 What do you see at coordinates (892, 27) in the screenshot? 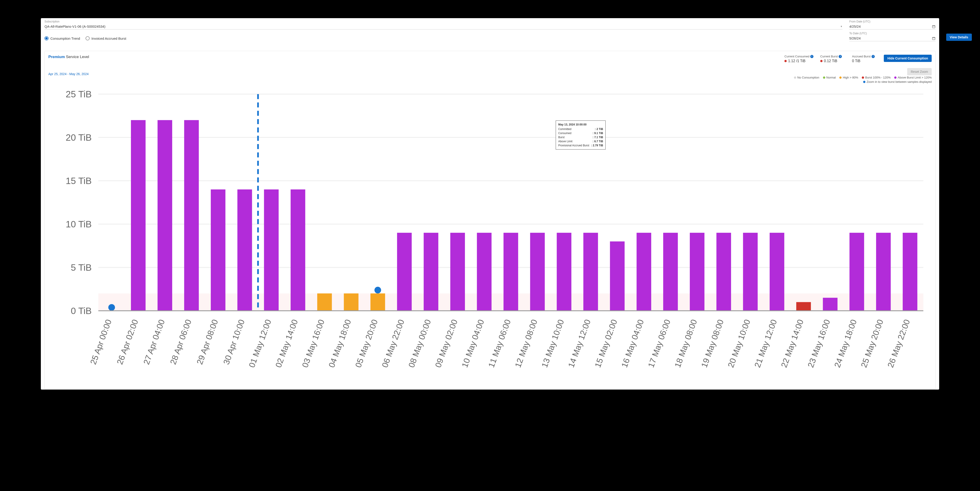
I see `from-date-input: 4/25/24` at bounding box center [892, 27].